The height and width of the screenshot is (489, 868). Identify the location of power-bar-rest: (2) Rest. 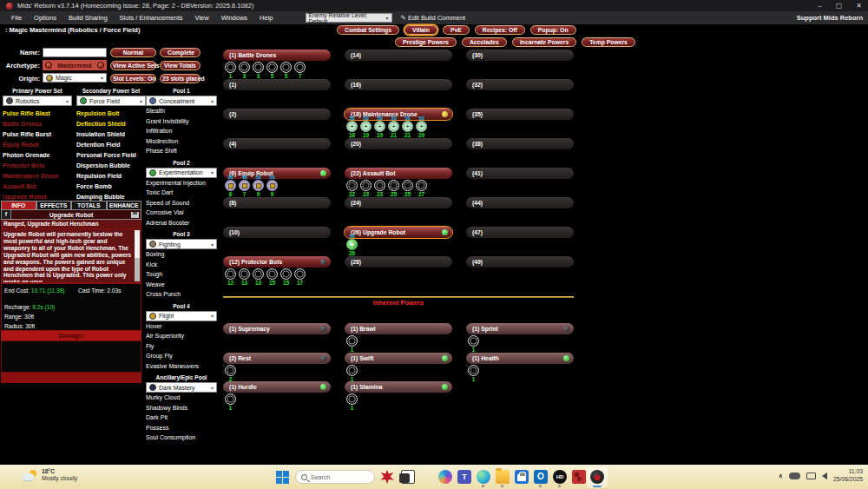
(277, 358).